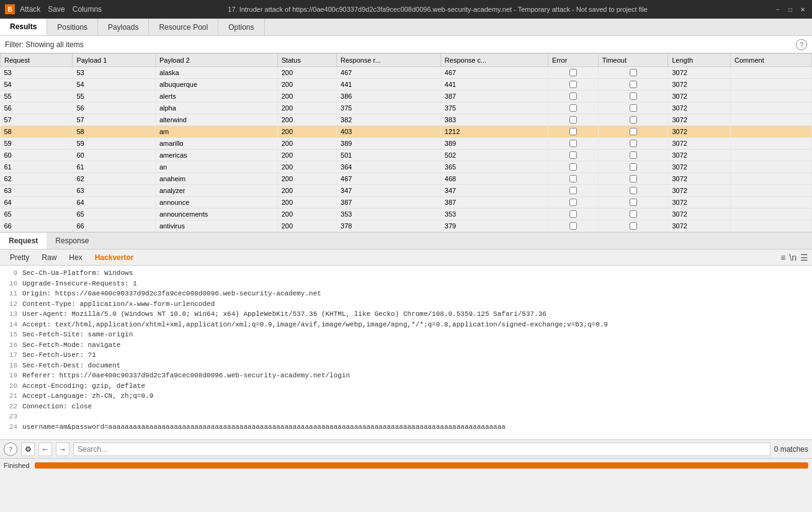 The image size is (812, 512). I want to click on tab-positions: Positions, so click(73, 27).